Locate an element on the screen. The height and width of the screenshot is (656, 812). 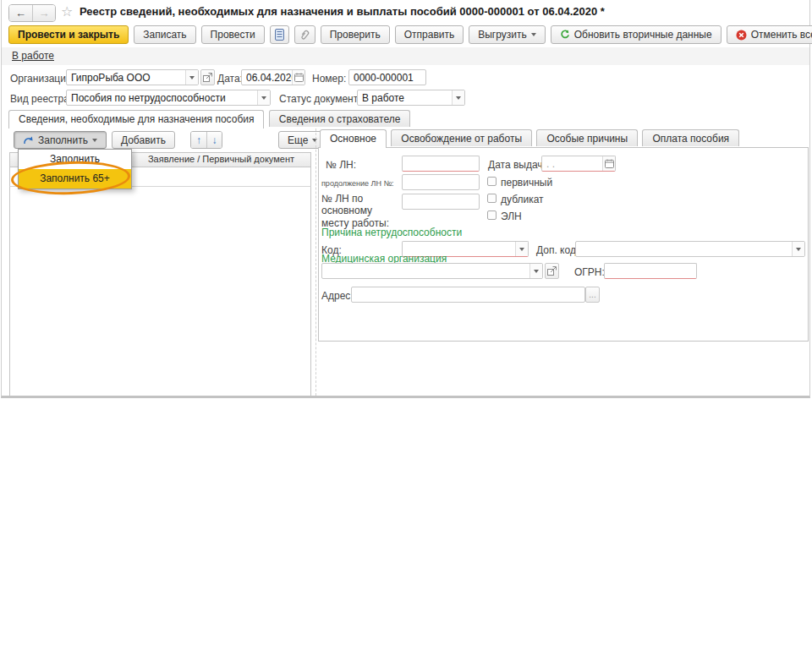
add-code-combo is located at coordinates (690, 249).